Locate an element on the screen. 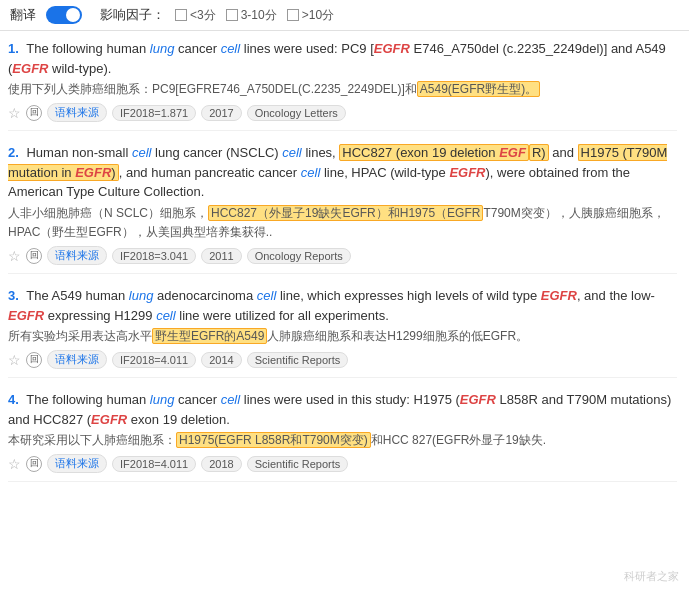 The image size is (689, 594). result-3-cell2: cell is located at coordinates (166, 316).